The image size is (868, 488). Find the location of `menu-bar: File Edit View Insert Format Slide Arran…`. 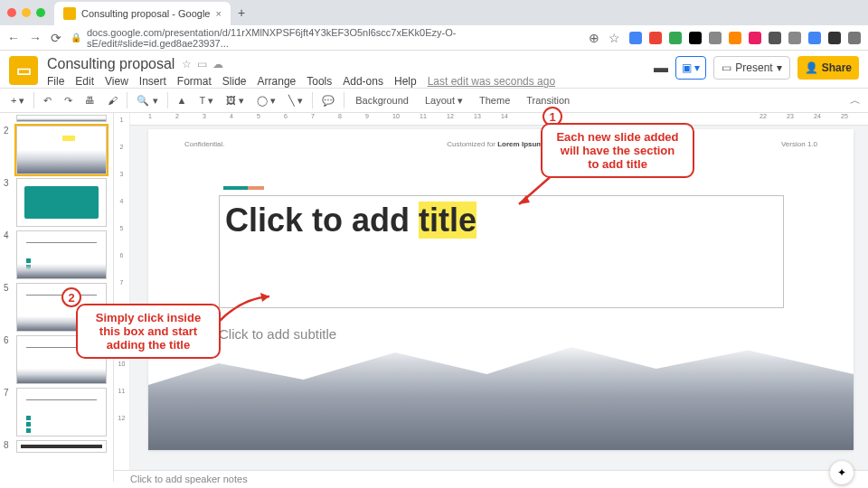

menu-bar: File Edit View Insert Format Slide Arran… is located at coordinates (345, 81).